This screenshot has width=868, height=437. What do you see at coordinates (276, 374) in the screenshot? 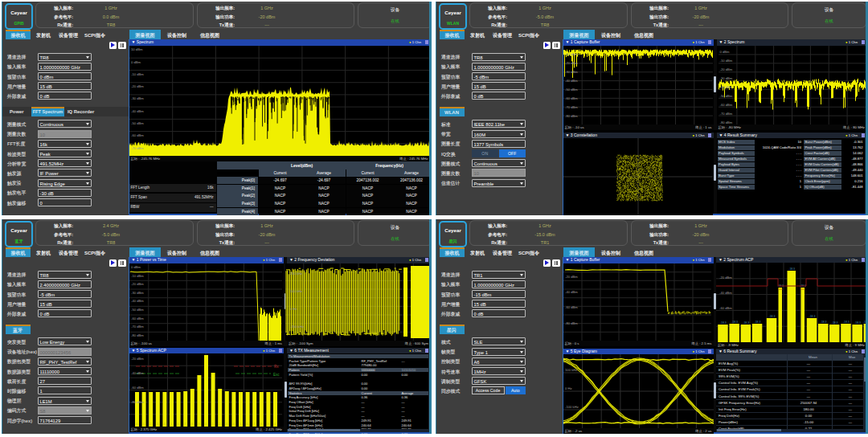
I see `svg-text: Exc` at bounding box center [276, 374].